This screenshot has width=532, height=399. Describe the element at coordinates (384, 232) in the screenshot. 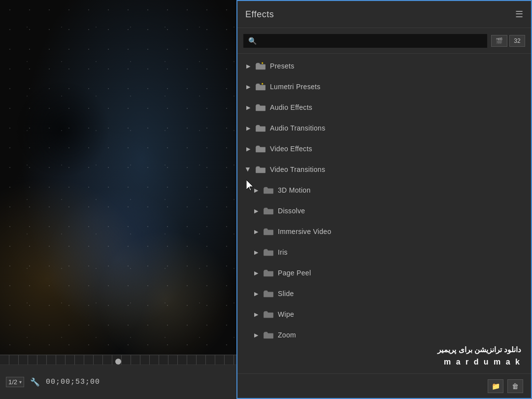

I see `list-item: ▶ Immersive Video` at that location.